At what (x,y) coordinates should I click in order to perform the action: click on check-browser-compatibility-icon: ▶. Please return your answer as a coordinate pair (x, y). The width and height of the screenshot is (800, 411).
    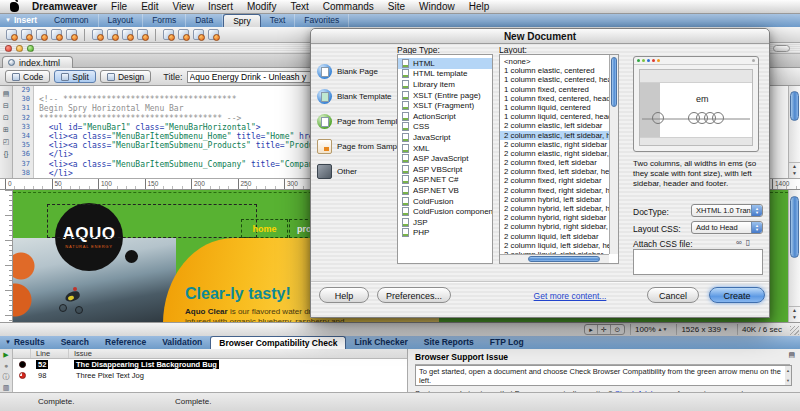
    Looking at the image, I should click on (6, 355).